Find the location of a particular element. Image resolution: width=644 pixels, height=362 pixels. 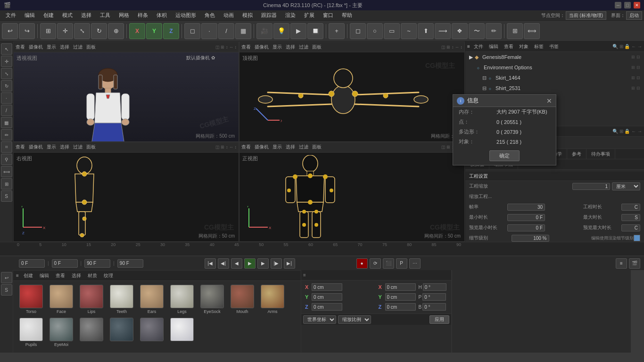

add-button: + is located at coordinates (337, 31).